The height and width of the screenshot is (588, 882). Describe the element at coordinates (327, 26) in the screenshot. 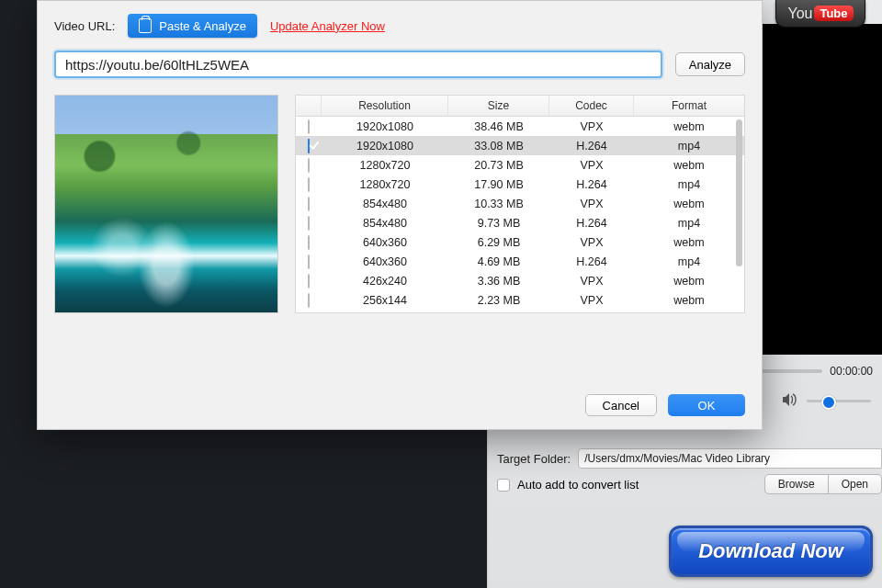

I see `update-analyzer-link: Update Analyzer Now` at that location.